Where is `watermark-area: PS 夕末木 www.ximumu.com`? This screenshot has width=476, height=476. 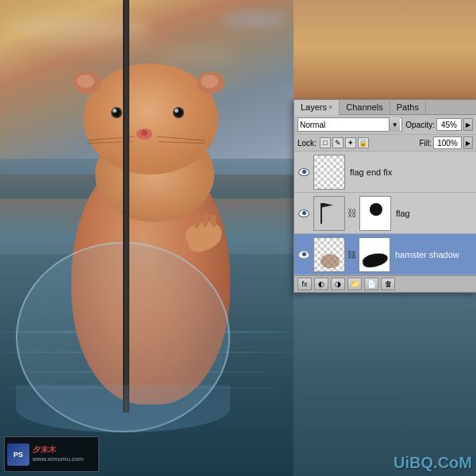
watermark-area: PS 夕末木 www.ximumu.com is located at coordinates (52, 454).